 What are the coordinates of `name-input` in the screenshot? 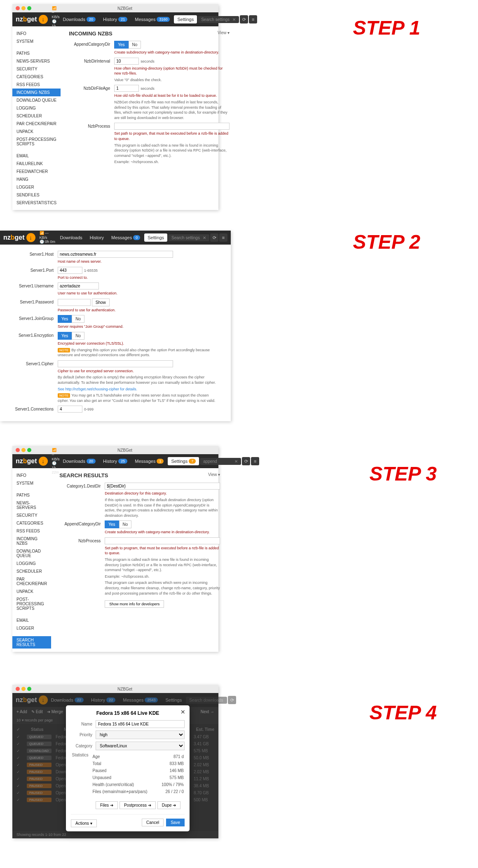 It's located at (140, 724).